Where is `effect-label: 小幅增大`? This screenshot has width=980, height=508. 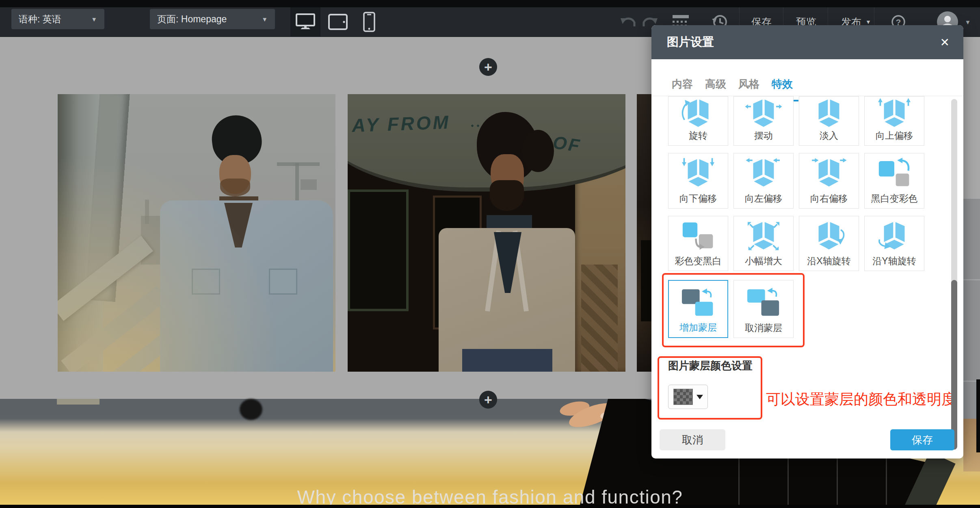
effect-label: 小幅增大 is located at coordinates (764, 261).